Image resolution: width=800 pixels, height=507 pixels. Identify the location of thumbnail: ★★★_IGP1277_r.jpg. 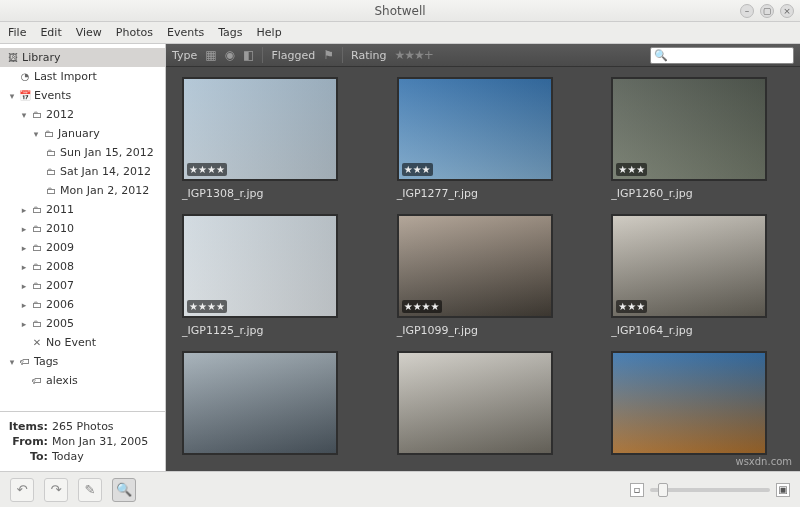
(484, 138).